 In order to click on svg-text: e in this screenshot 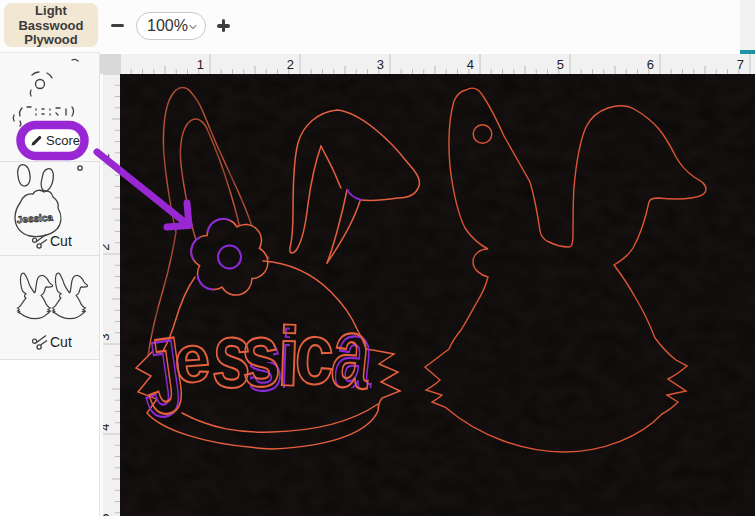, I will do `click(192, 358)`.